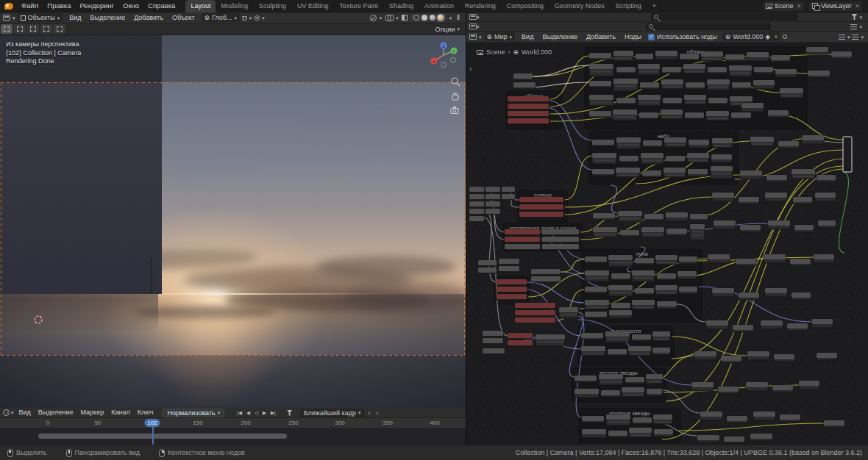 Image resolution: width=868 pixels, height=460 pixels. Describe the element at coordinates (40, 18) in the screenshot. I see `mode-dropdown: Объекты ▾` at that location.